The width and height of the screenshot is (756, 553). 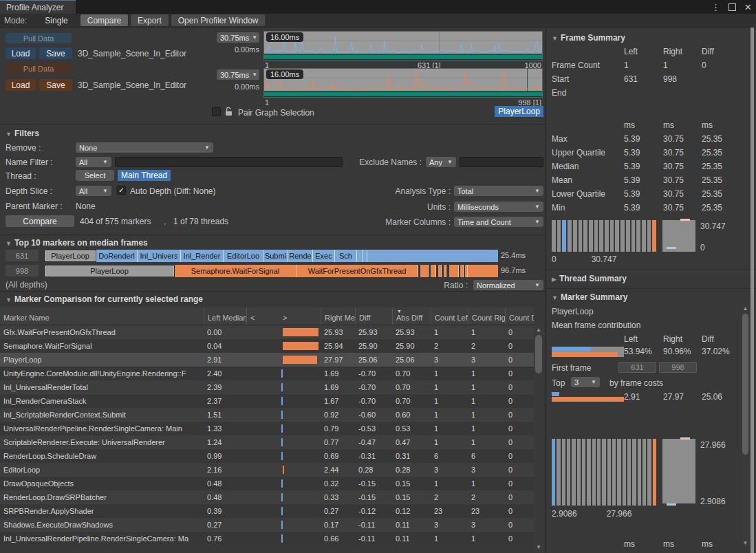 What do you see at coordinates (225, 316) in the screenshot?
I see `column-header: Left Median` at bounding box center [225, 316].